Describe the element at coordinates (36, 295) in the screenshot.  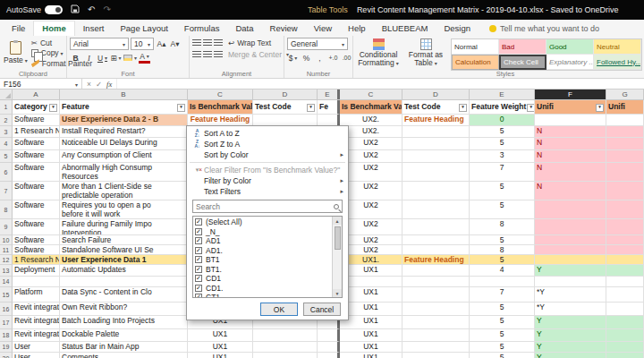
I see `cell-category: Platform` at that location.